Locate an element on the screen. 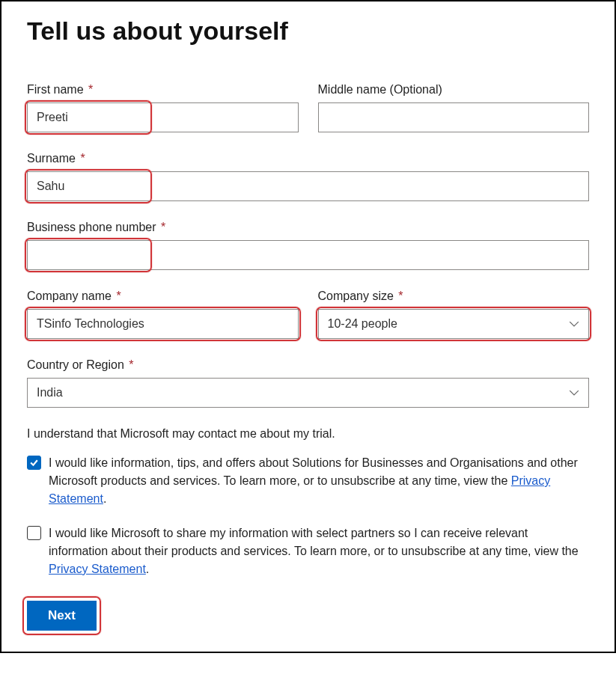 The height and width of the screenshot is (683, 616). share-partners-label: I would like Microsoft to share my infor… is located at coordinates (319, 551).